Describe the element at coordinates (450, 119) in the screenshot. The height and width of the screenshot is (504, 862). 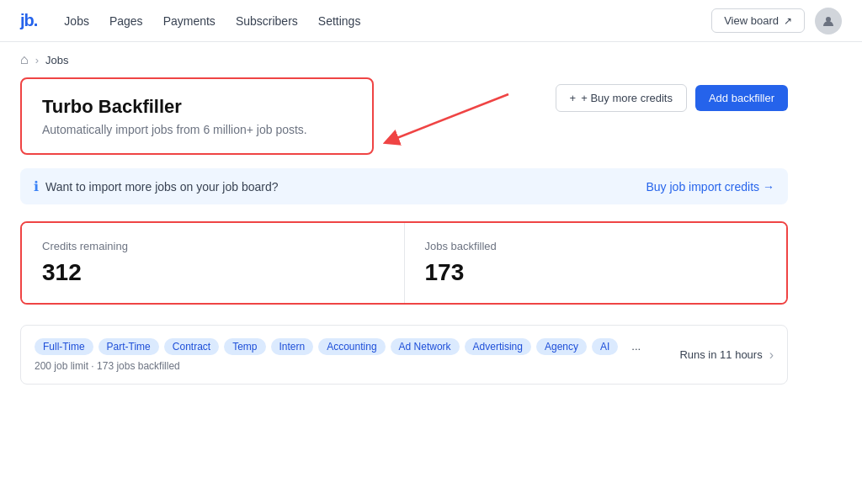
I see `arrow-annotation` at that location.